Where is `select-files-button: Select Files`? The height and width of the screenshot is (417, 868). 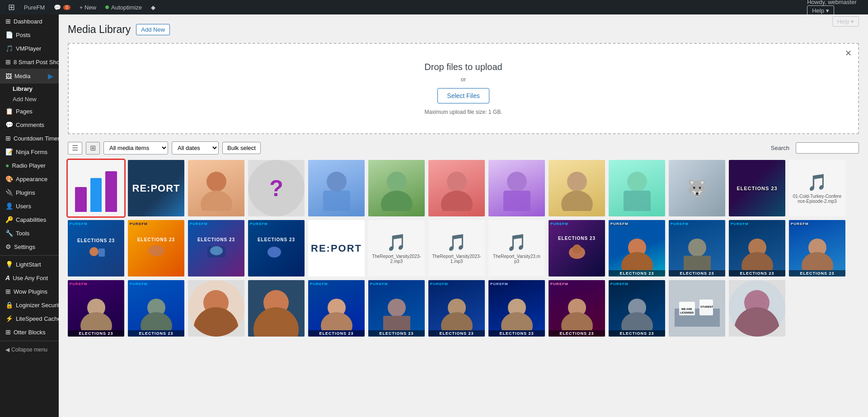 select-files-button: Select Files is located at coordinates (463, 96).